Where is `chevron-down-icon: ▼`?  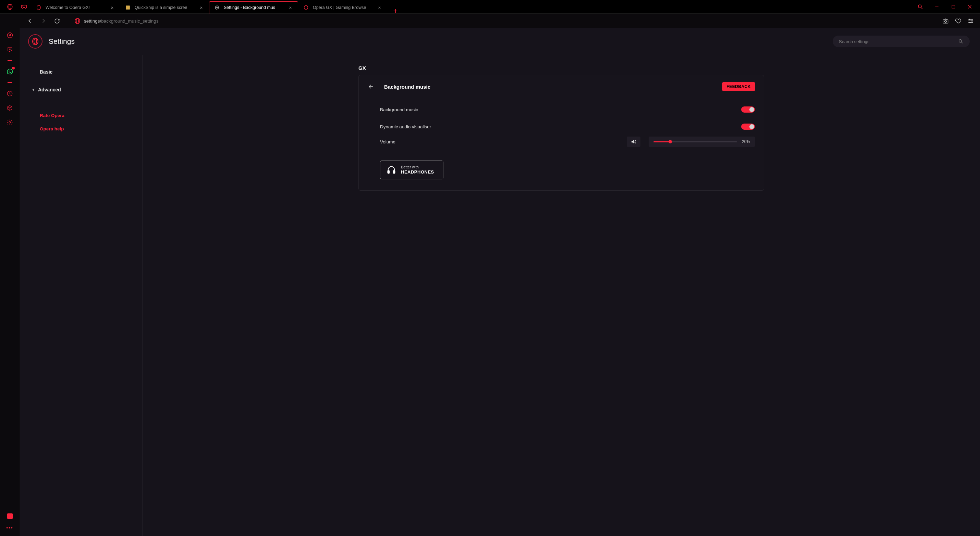 chevron-down-icon: ▼ is located at coordinates (33, 90).